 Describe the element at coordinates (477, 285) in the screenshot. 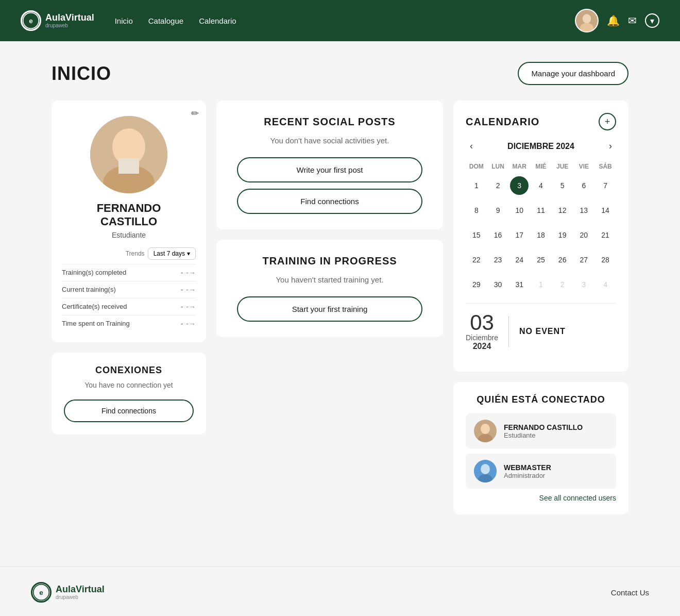

I see `calendar-day: 29` at that location.